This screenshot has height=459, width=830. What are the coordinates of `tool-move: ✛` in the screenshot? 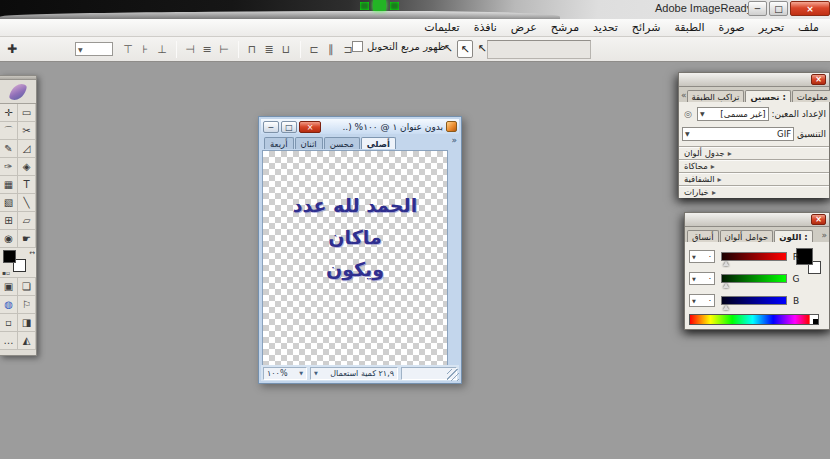 It's located at (9, 113).